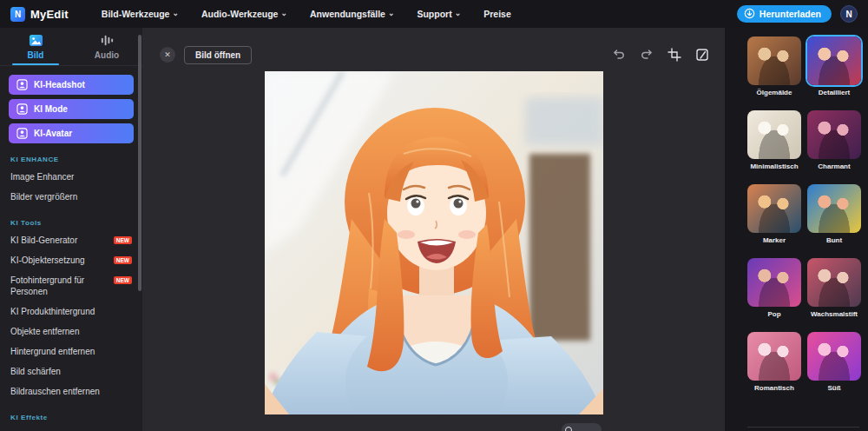  I want to click on ki-avatar-button: KI-Avatar, so click(71, 134).